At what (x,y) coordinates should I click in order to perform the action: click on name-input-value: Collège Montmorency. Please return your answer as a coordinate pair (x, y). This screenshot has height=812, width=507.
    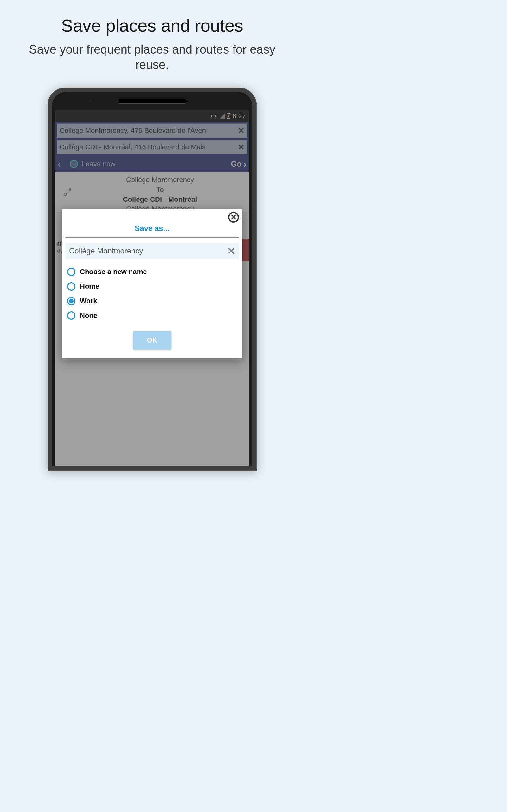
    Looking at the image, I should click on (148, 251).